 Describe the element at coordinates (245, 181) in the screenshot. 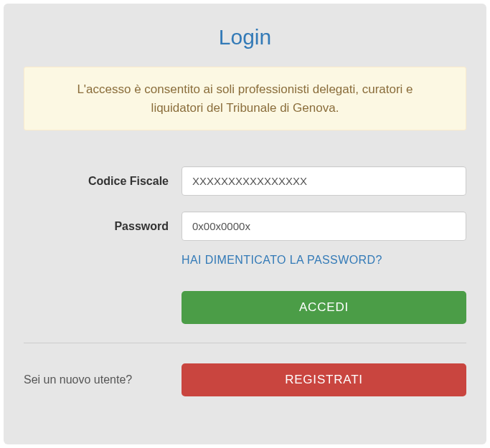

I see `codice-fiscale-row: Codice Fiscale` at that location.